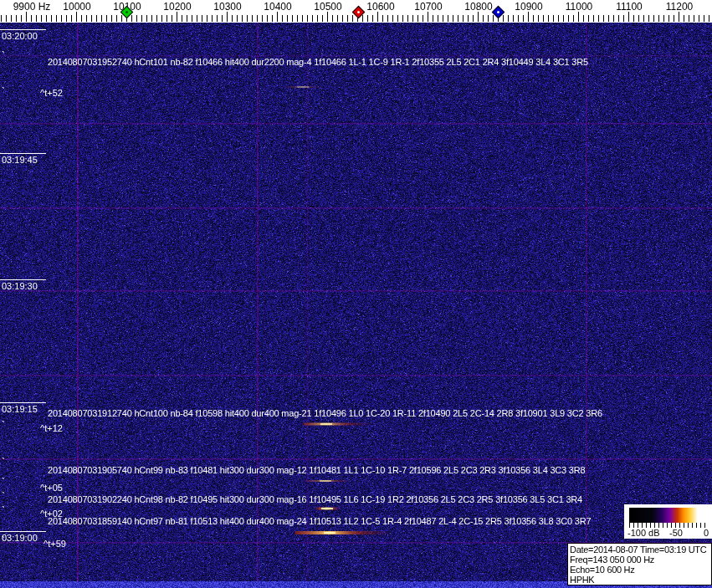  What do you see at coordinates (77, 7) in the screenshot?
I see `freq-tick-label: 10000` at bounding box center [77, 7].